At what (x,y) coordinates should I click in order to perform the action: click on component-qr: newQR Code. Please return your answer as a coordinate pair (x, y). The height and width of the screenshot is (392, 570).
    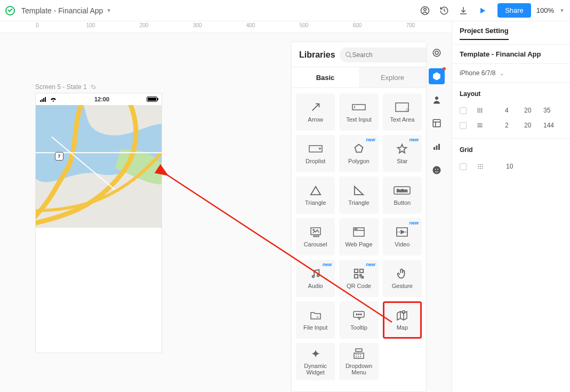
    Looking at the image, I should click on (358, 278).